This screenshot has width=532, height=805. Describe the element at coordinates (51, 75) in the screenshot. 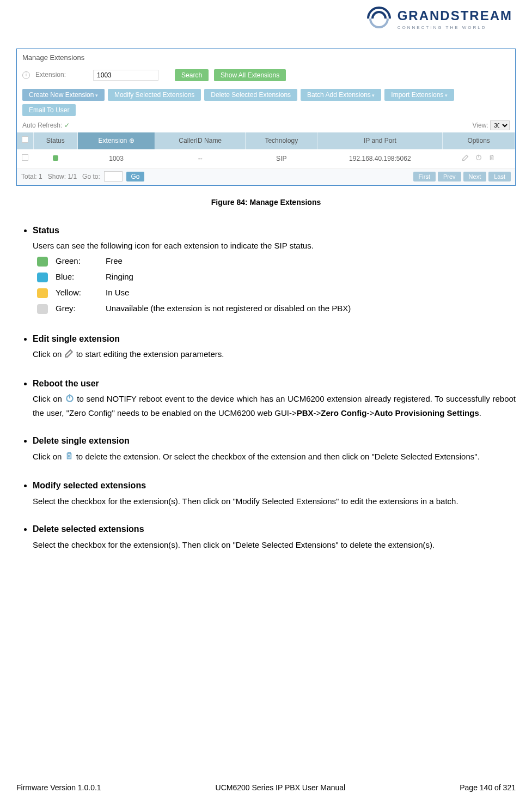

I see `extension-label: Extension:` at that location.